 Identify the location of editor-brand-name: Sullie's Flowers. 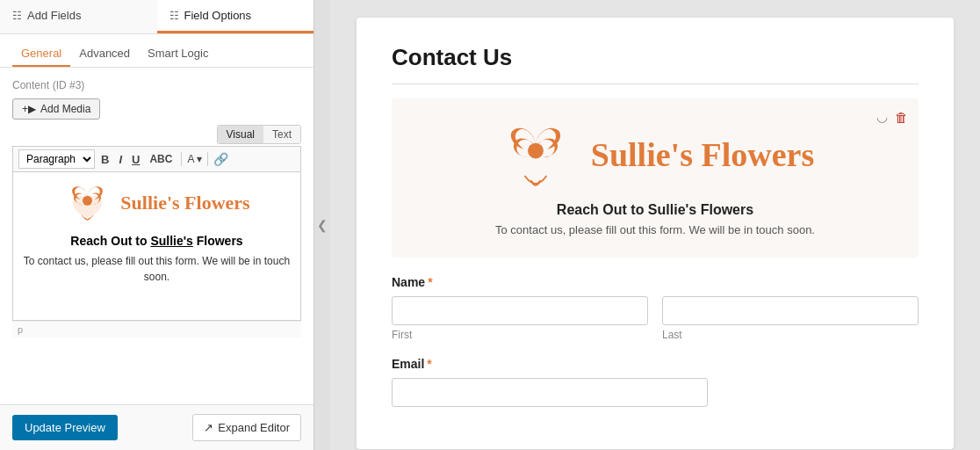
(184, 203).